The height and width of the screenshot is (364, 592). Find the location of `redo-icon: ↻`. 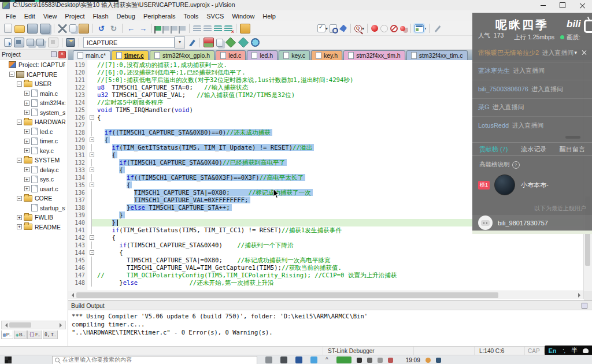

redo-icon: ↻ is located at coordinates (113, 29).